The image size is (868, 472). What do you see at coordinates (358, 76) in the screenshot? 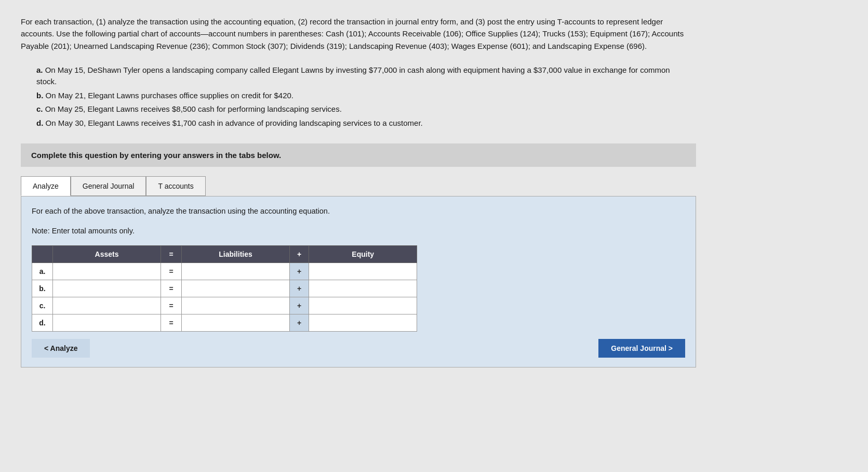
I see `transaction-a: a. On May 15, DeShawn Tyler opens a land…` at bounding box center [358, 76].